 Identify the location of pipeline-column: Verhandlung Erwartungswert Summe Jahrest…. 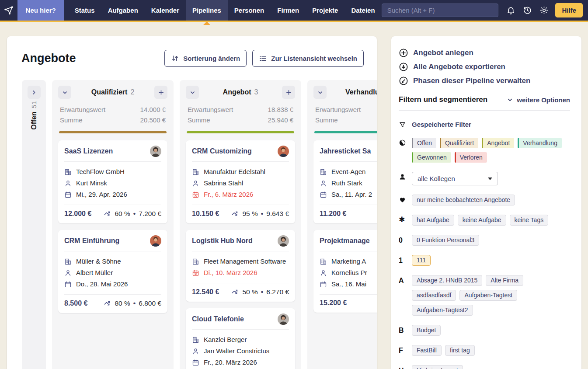
(342, 225).